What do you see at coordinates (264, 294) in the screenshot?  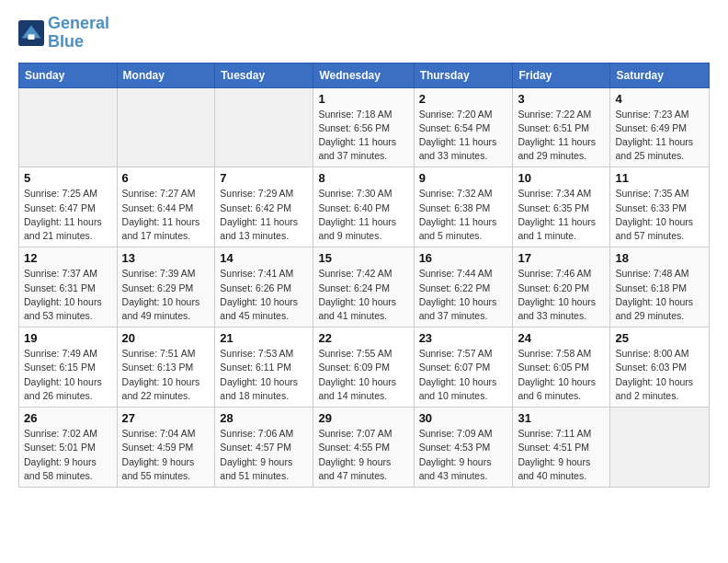 I see `day-info: Sunrise: 7:41 AM Sunset: 6:26 PM Dayligh…` at bounding box center [264, 294].